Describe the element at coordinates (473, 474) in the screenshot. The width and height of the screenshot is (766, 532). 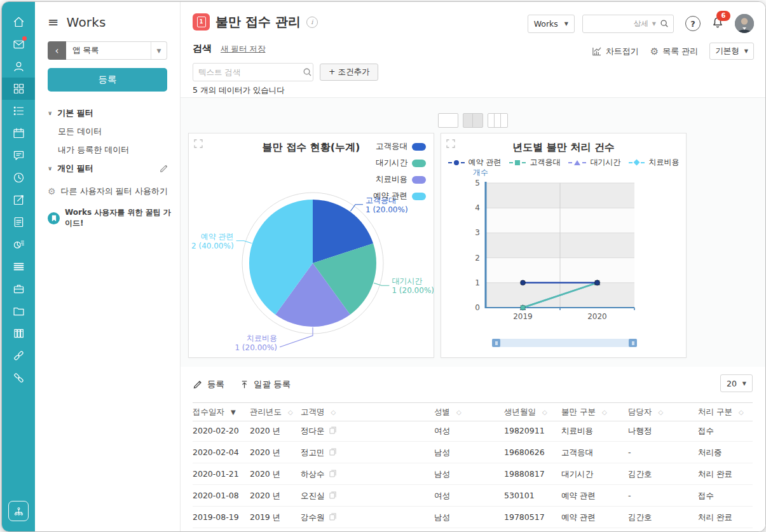
I see `table-row: 2020-01-212020 년하상수남성19880817대기시간김간호처리 완…` at that location.